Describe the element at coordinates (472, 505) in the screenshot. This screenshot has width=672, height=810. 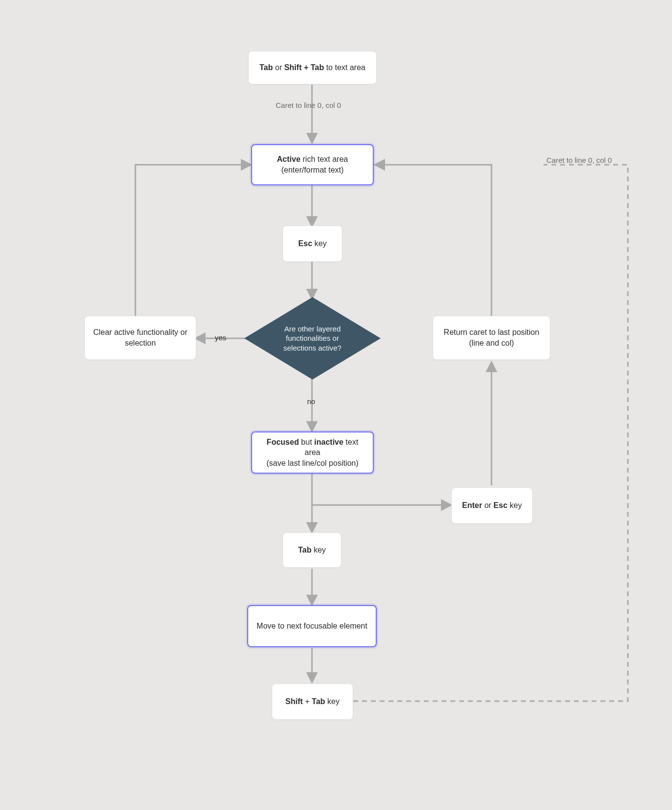
I see `text: Enter` at that location.